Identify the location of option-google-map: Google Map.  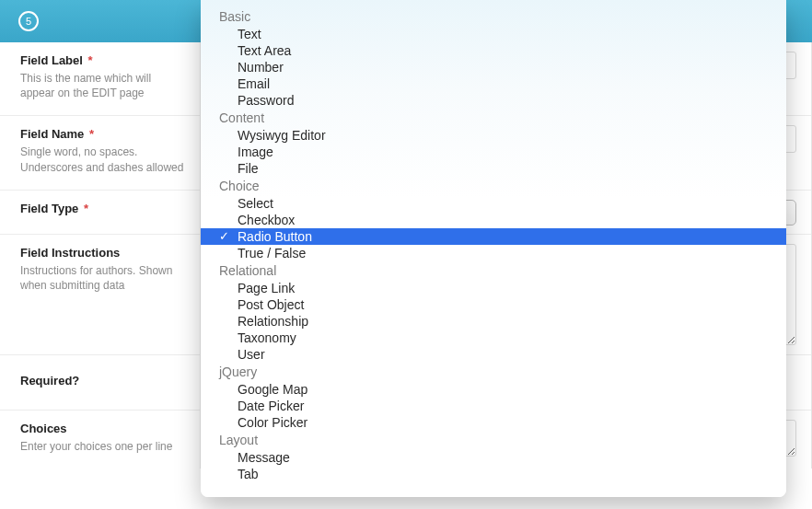
(493, 389).